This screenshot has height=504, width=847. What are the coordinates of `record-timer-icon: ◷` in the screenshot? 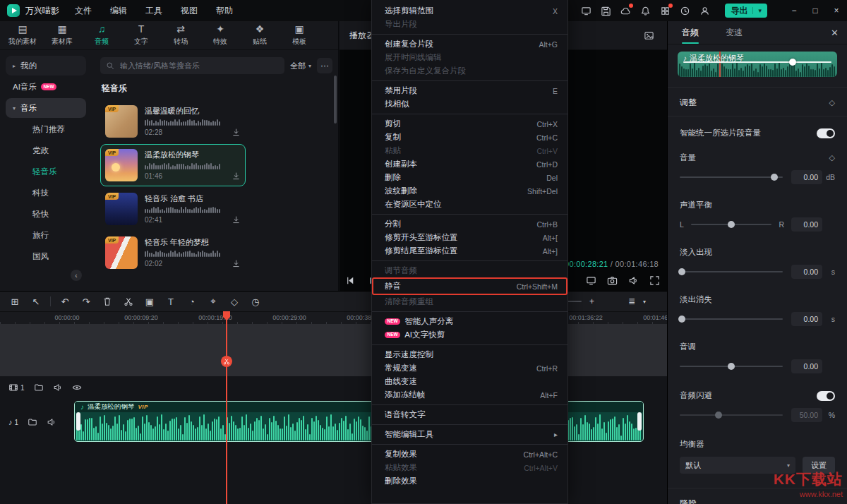 It's located at (256, 301).